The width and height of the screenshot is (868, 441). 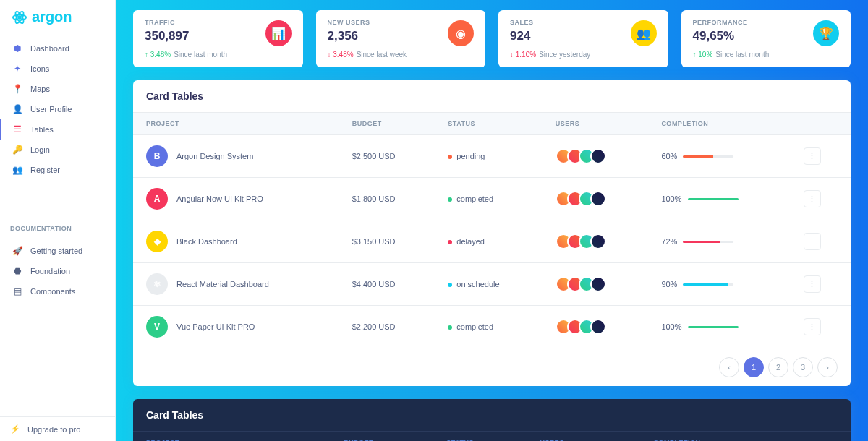 What do you see at coordinates (218, 39) in the screenshot?
I see `stat-card-traffic: TRAFFIC350,897↑ 3.48%Since last month📊` at bounding box center [218, 39].